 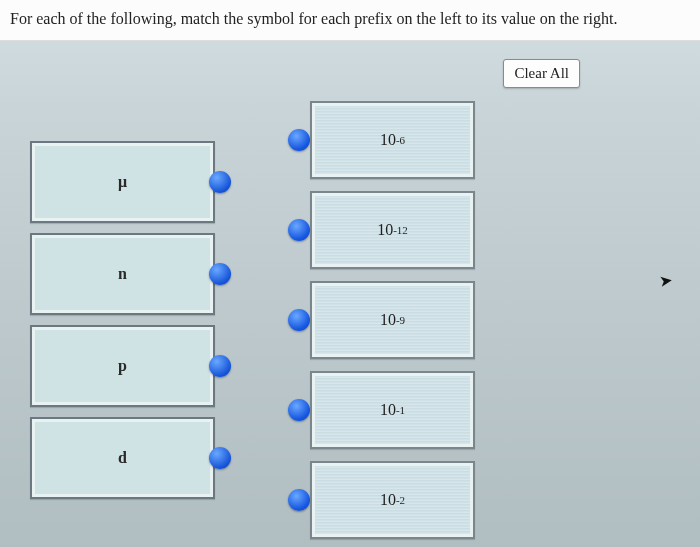 What do you see at coordinates (122, 458) in the screenshot?
I see `prefix-tile: d` at bounding box center [122, 458].